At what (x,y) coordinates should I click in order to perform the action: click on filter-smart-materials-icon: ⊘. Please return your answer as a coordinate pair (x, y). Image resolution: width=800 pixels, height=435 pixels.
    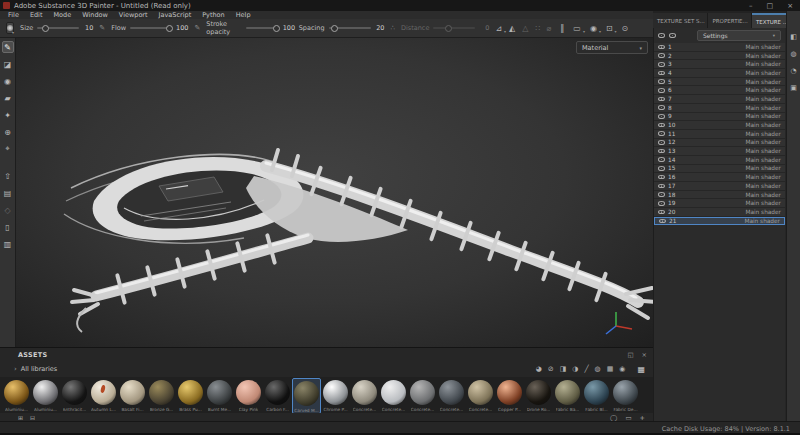
    Looking at the image, I should click on (551, 369).